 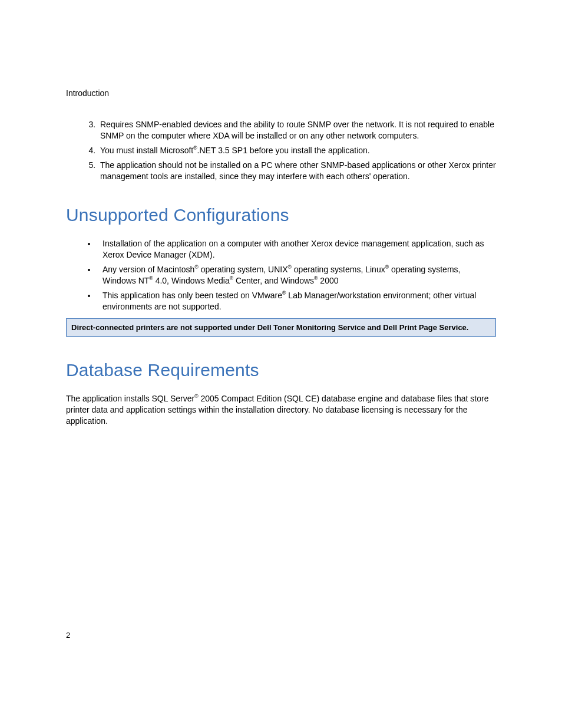 I want to click on list-item-text: operating system, UNIX, so click(x=243, y=269).